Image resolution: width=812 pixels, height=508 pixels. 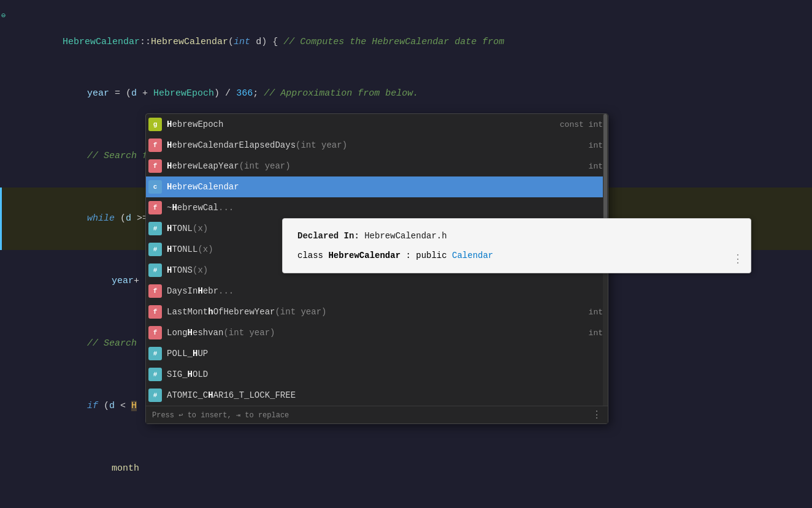 What do you see at coordinates (605, 172) in the screenshot?
I see `ac-scrollbar-thumb` at bounding box center [605, 172].